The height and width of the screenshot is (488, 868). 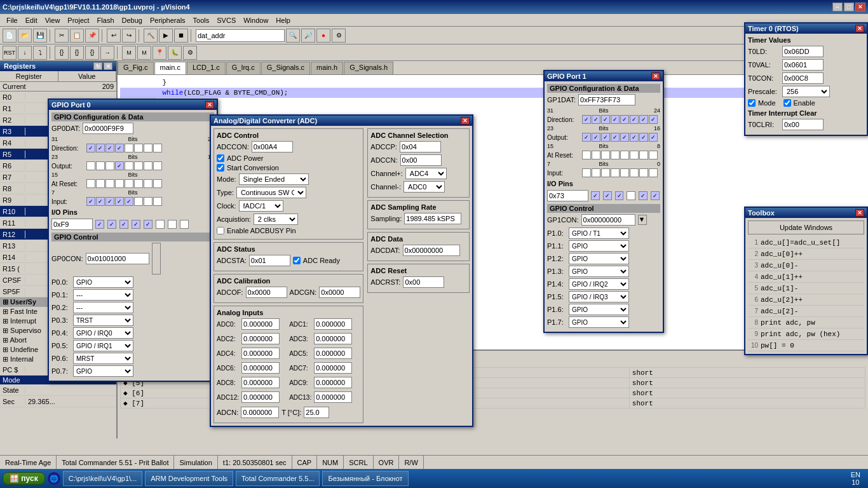 What do you see at coordinates (103, 346) in the screenshot?
I see `gpio0-p05-select: GPIO / IRQ1` at bounding box center [103, 346].